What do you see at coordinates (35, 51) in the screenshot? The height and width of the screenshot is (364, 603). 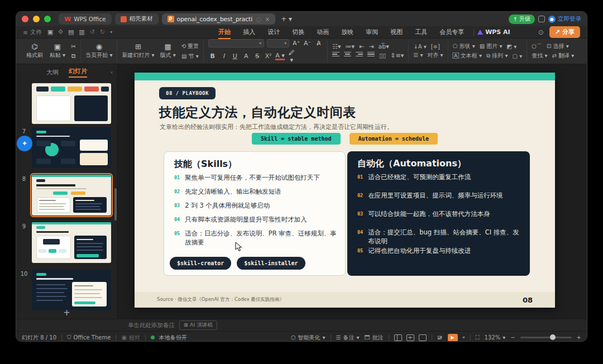 I see `format-painter-button: ⌬ 格式刷` at bounding box center [35, 51].